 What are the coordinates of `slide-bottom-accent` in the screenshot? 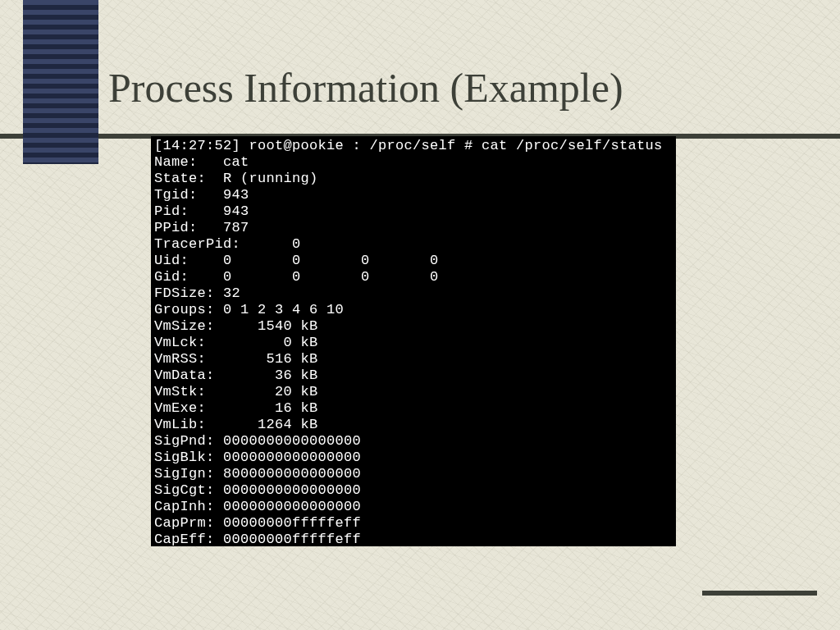 It's located at (760, 593).